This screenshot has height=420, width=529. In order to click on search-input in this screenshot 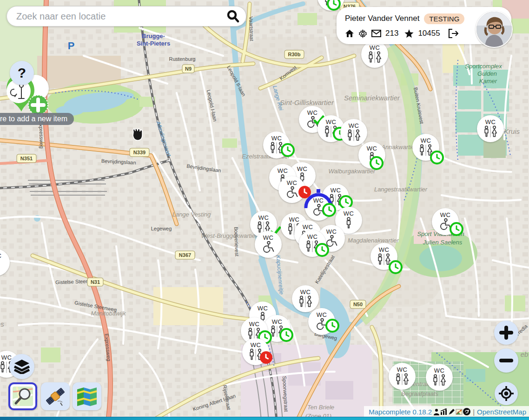, I will do `click(120, 17)`.